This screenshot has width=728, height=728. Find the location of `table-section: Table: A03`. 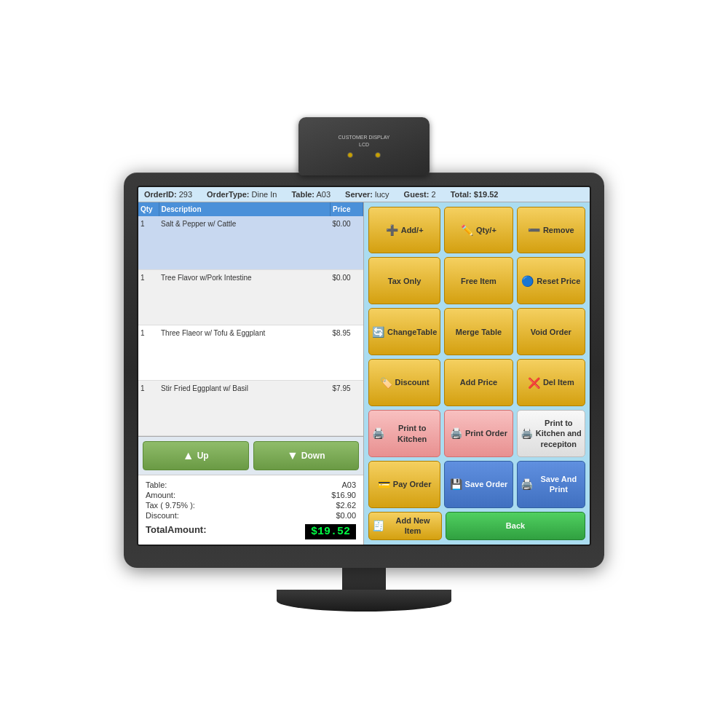

table-section: Table: A03 is located at coordinates (311, 194).